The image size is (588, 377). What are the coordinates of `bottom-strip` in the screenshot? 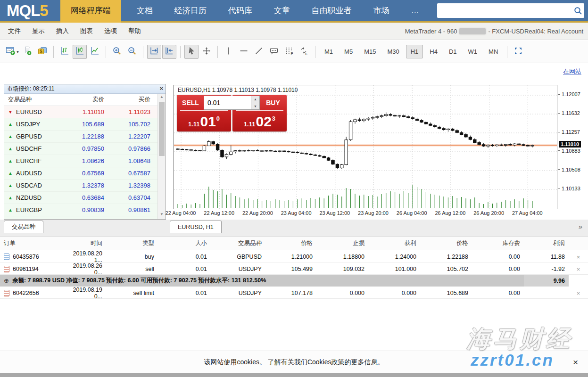 It's located at (294, 375).